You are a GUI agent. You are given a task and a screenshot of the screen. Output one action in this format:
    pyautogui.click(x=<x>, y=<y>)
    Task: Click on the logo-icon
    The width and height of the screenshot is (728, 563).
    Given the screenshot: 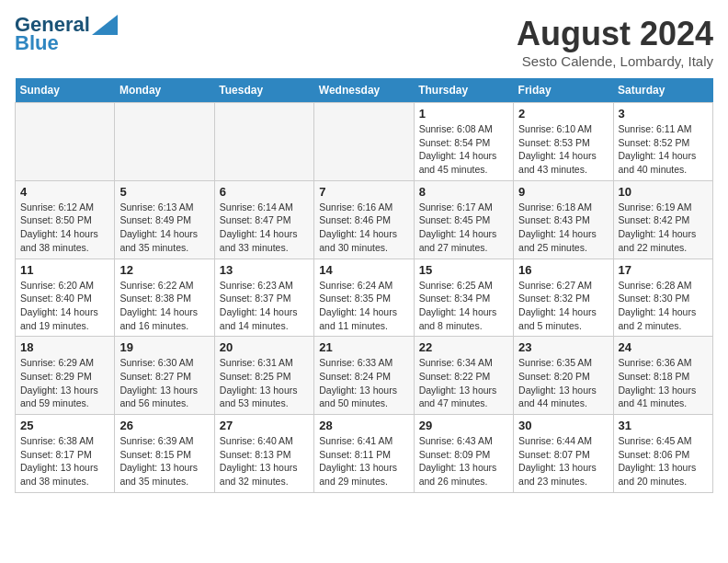 What is the action you would take?
    pyautogui.click(x=105, y=25)
    